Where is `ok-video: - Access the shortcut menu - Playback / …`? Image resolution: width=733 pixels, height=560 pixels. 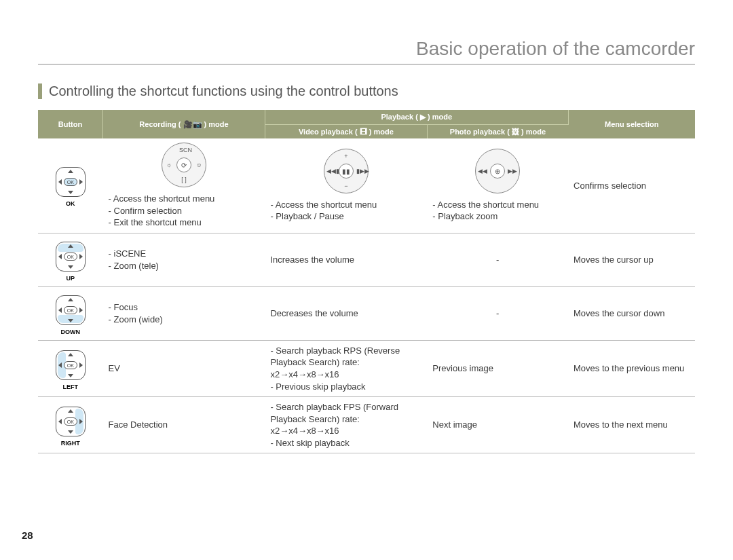
ok-video: - Access the shortcut menu - Playback / … is located at coordinates (346, 210).